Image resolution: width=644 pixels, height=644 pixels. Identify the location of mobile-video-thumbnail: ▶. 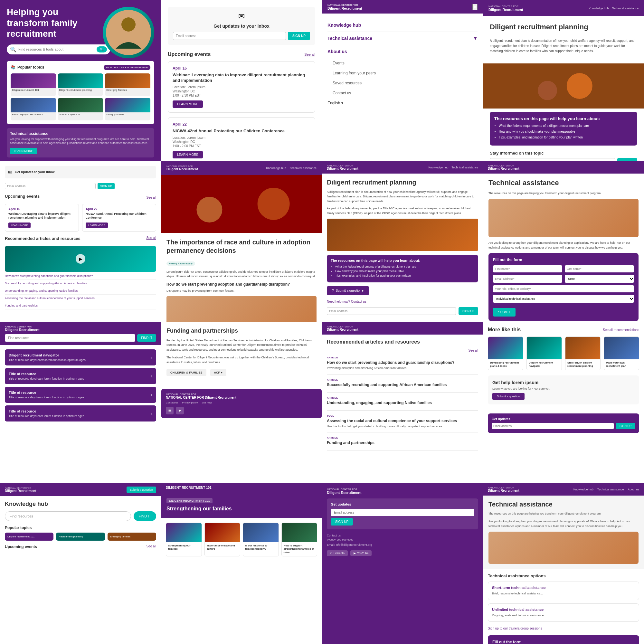
(81, 259).